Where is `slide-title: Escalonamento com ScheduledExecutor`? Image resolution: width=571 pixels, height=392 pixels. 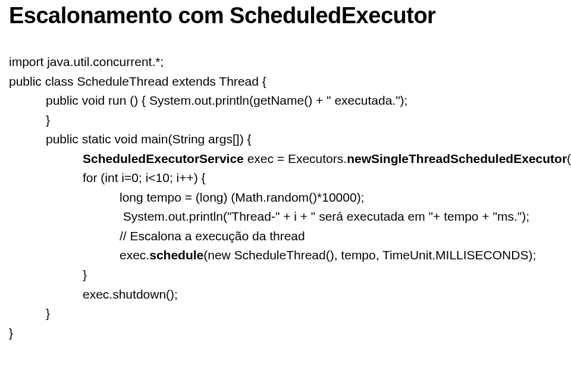 slide-title: Escalonamento com ScheduledExecutor is located at coordinates (286, 15).